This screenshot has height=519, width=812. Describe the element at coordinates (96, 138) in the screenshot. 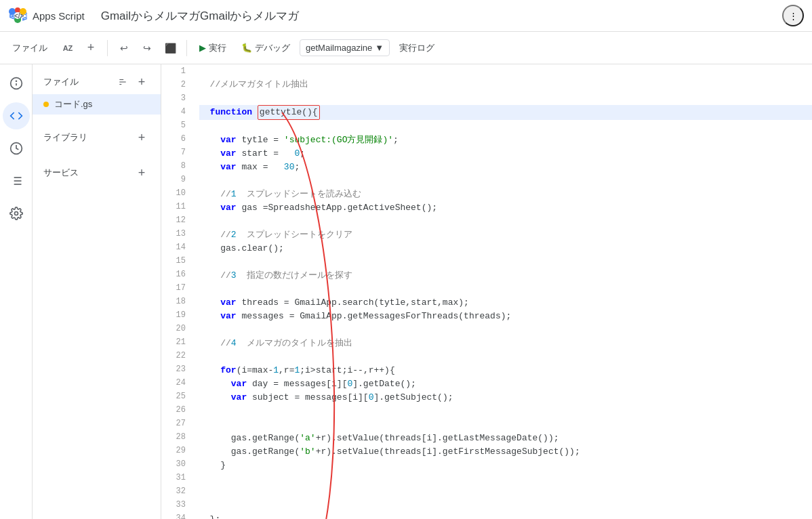

I see `library-section: ライブラリ +` at that location.